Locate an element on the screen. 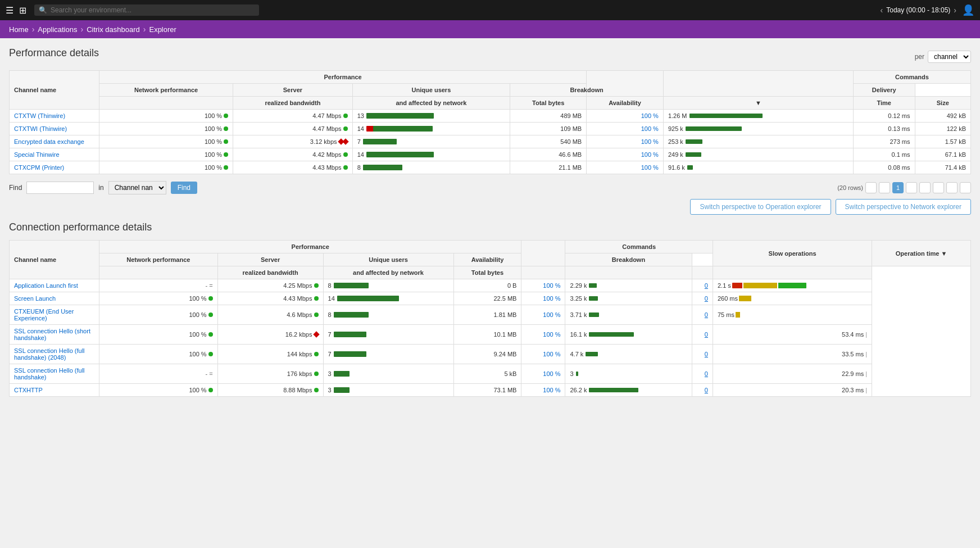  bar-container: 3 is located at coordinates (389, 374).